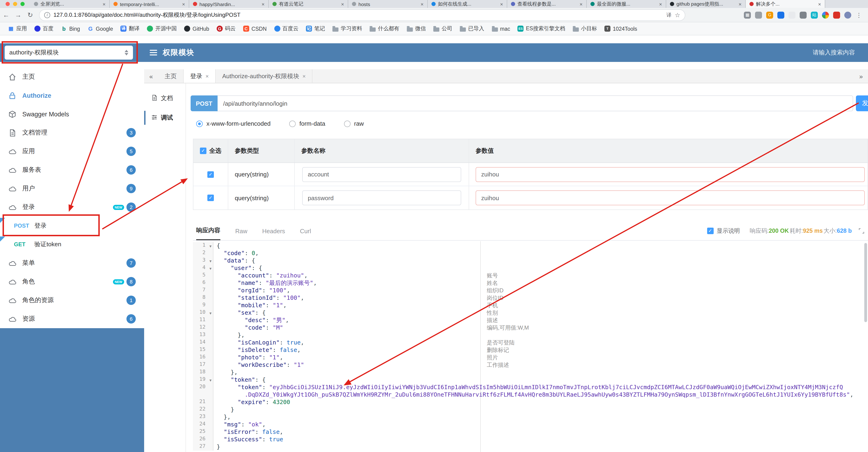 This screenshot has width=868, height=452. What do you see at coordinates (862, 103) in the screenshot?
I see `send-button: 发` at bounding box center [862, 103].